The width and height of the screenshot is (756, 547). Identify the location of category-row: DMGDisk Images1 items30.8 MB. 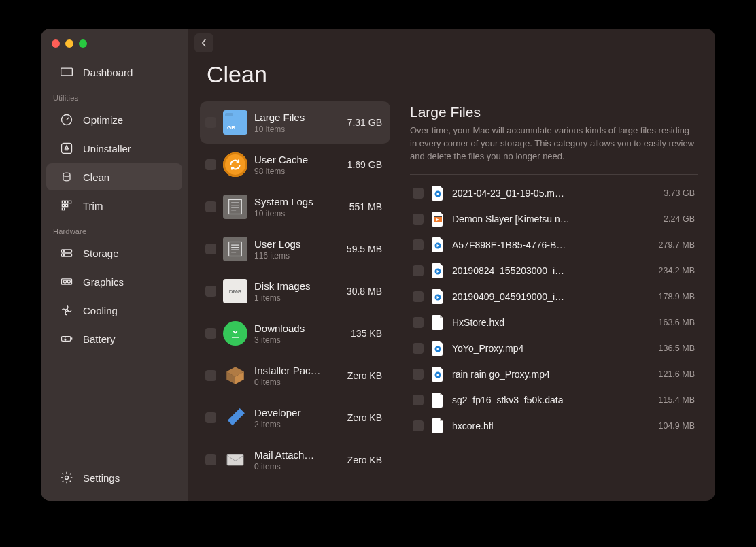
(295, 291).